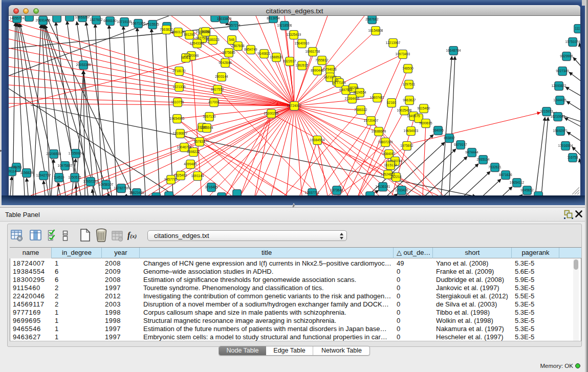 The height and width of the screenshot is (372, 588). What do you see at coordinates (193, 151) in the screenshot?
I see `svg-text: 3698222` at bounding box center [193, 151].